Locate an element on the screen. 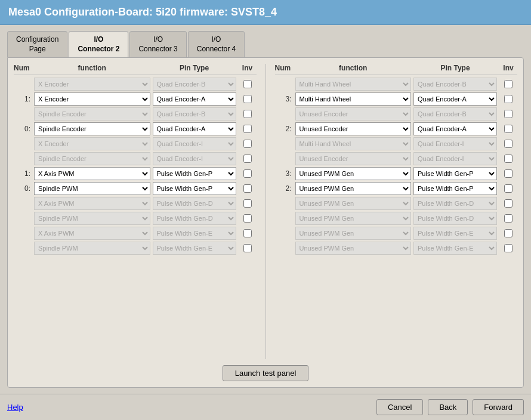 The image size is (531, 420). table-row: Multi Hand WheelQuad Encoder-B is located at coordinates (396, 84).